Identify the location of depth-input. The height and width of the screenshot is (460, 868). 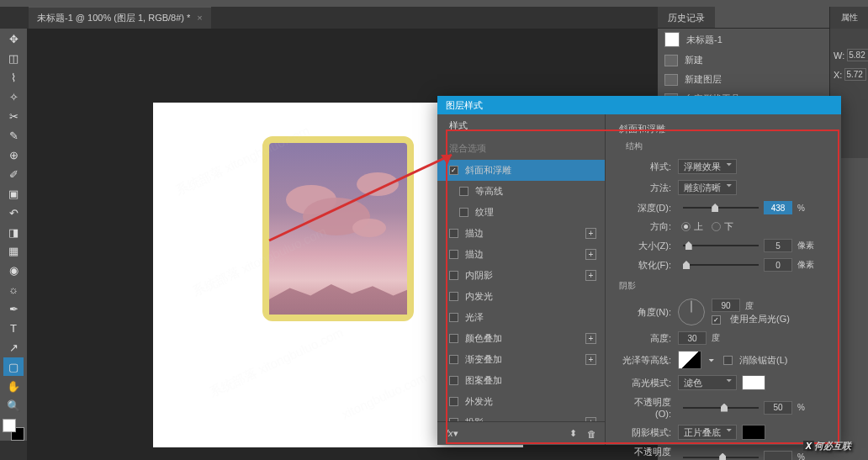
(778, 208).